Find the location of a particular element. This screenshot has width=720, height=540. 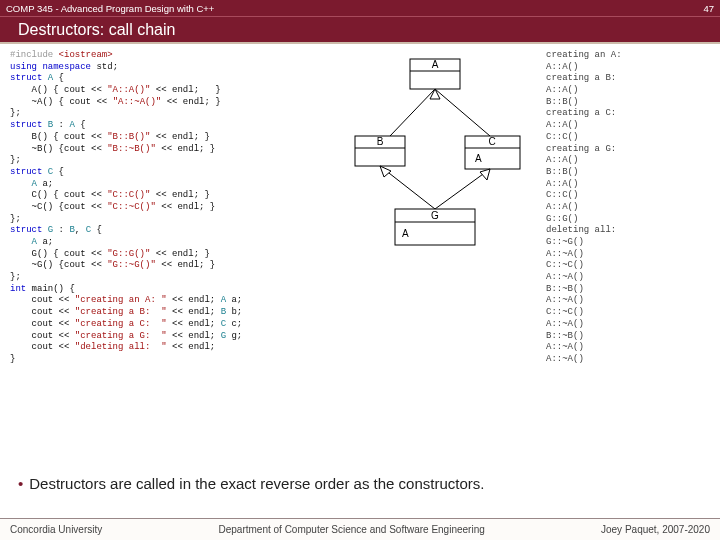

footer-right: Joey Paquet, 2007-2020 is located at coordinates (656, 530).